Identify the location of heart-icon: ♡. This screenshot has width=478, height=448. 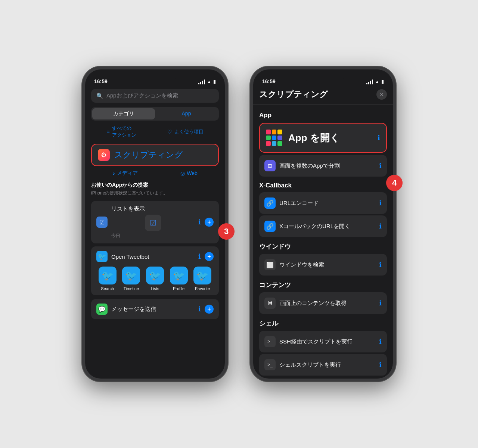
(170, 132).